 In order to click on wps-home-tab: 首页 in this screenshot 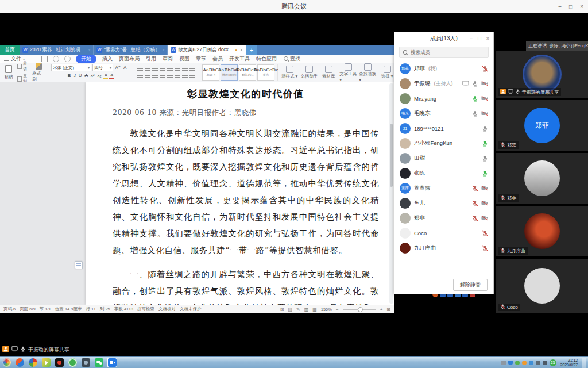, I will do `click(10, 49)`.